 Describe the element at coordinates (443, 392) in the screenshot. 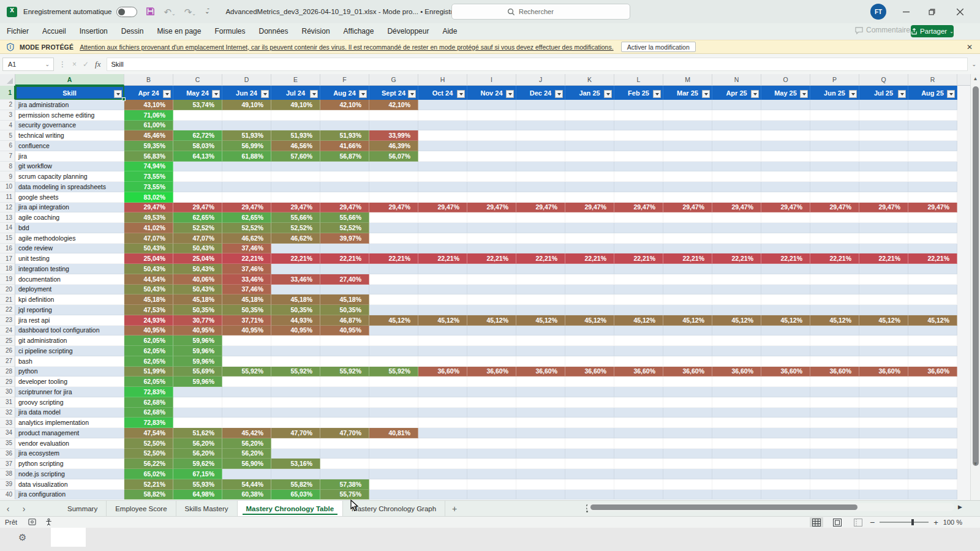

I see `value-cell-H30` at that location.